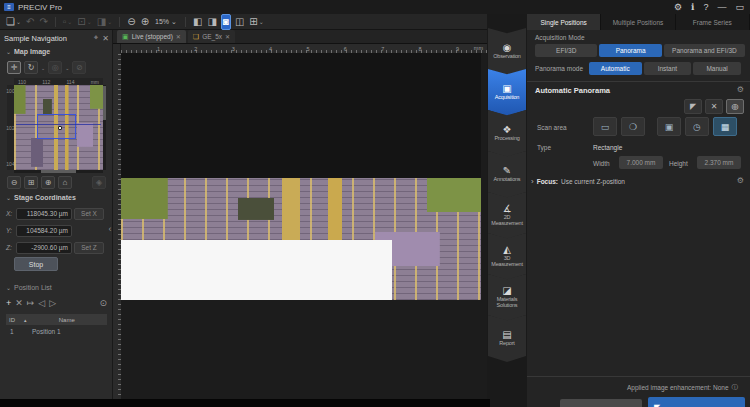 This screenshot has width=750, height=407. Describe the element at coordinates (693, 106) in the screenshot. I see `select-cursor-button: ◤` at that location.